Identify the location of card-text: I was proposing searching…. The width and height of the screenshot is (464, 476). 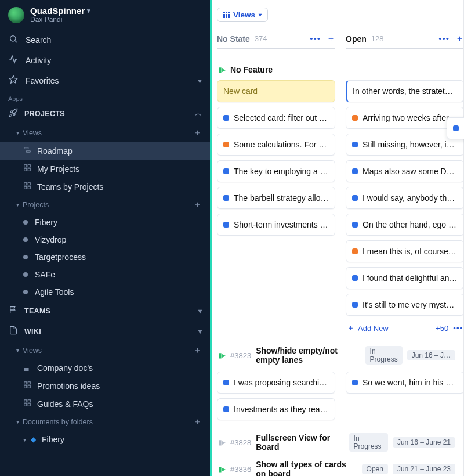
(281, 383).